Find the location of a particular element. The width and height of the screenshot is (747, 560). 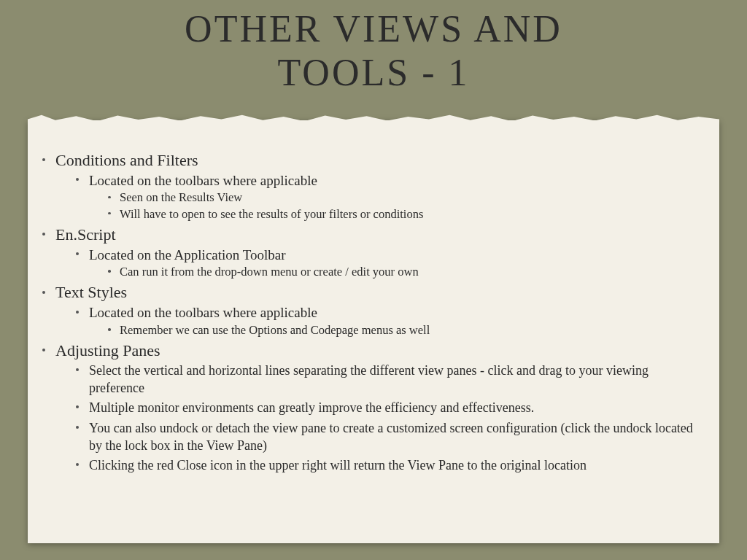

subitem: You can also undock or detach the view p… is located at coordinates (387, 438).